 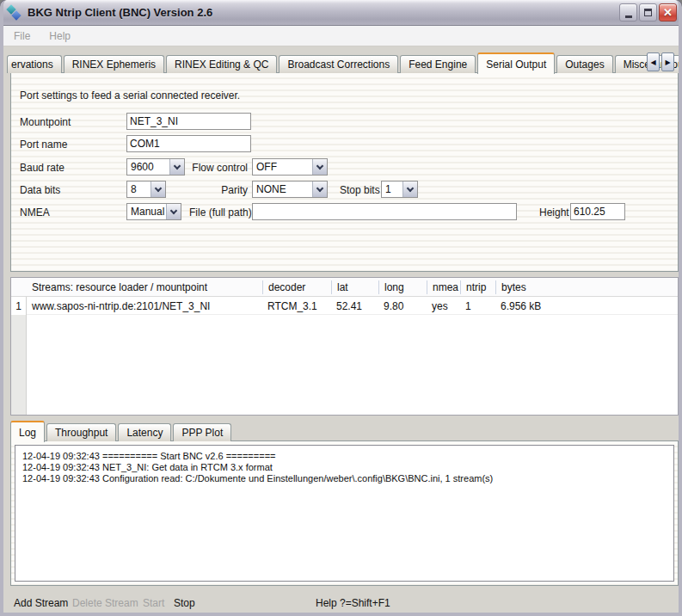 What do you see at coordinates (45, 122) in the screenshot?
I see `mountpoint-label: Mountpoint` at bounding box center [45, 122].